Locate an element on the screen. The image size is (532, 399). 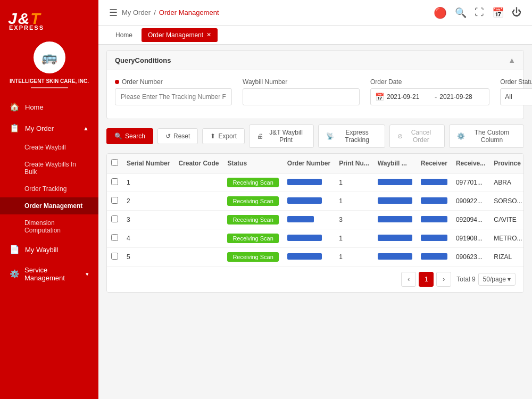
express-tracking-button: 📡 Express Tracking is located at coordinates (352, 136).